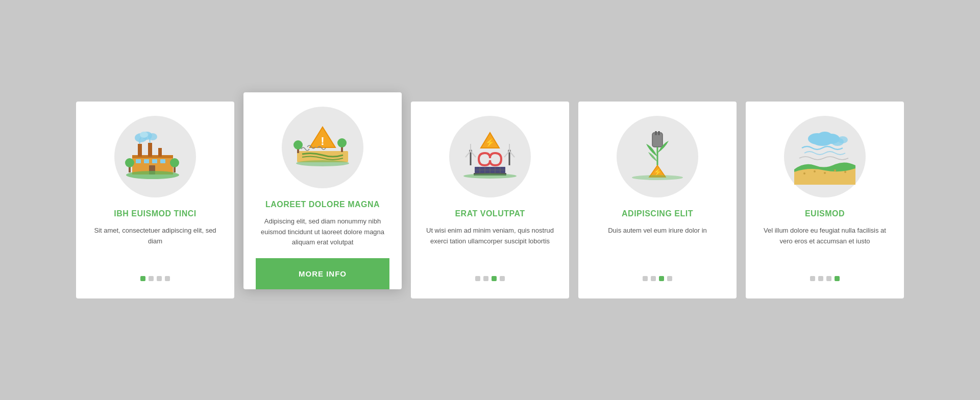 This screenshot has width=980, height=400. I want to click on renewable-icon: ⚡, so click(490, 157).